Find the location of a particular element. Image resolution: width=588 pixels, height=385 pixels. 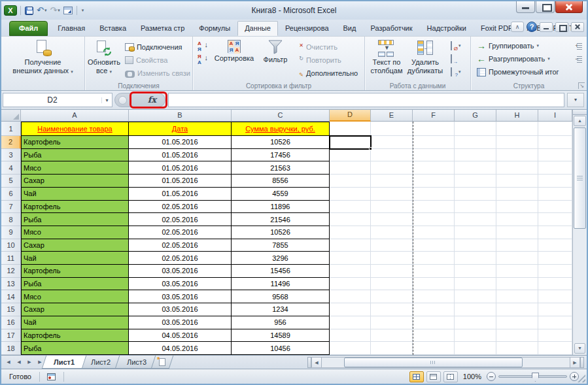

record-macro-button is located at coordinates (52, 377).